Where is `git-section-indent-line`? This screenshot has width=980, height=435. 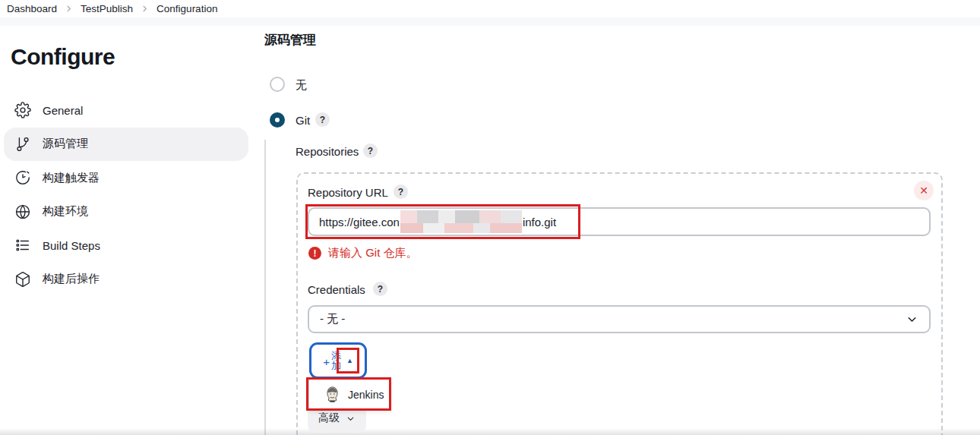
git-section-indent-line is located at coordinates (265, 287).